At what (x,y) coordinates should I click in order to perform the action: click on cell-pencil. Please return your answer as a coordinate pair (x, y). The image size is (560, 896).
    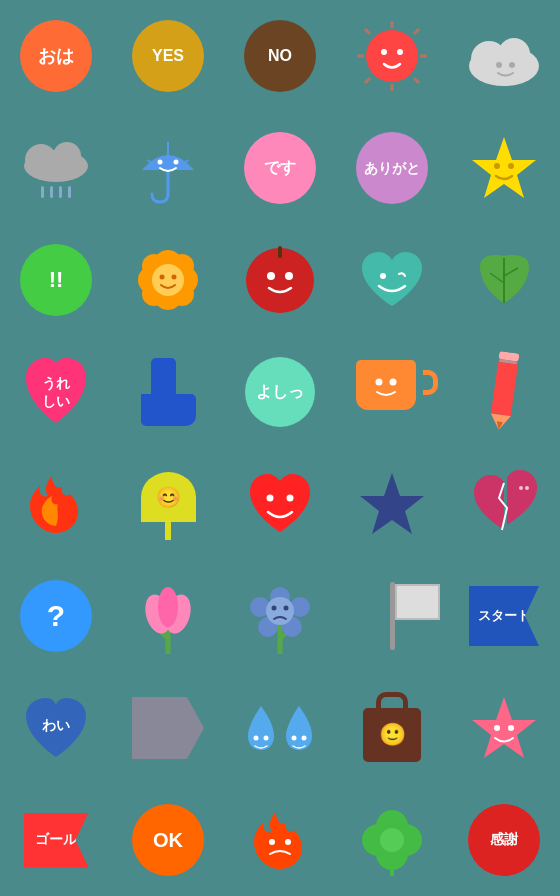
    Looking at the image, I should click on (504, 392).